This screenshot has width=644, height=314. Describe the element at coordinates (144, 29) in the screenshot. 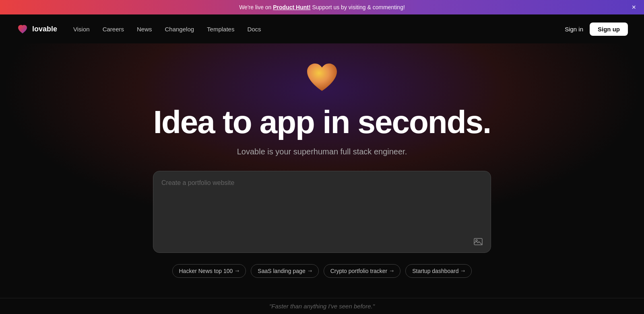

I see `nav-link-news: News` at that location.